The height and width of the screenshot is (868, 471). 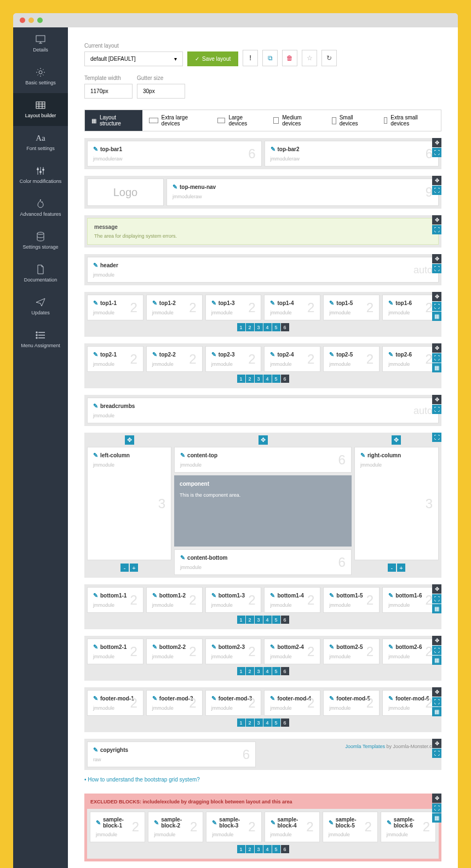 What do you see at coordinates (233, 359) in the screenshot?
I see `block-top2-3: ✎top2-3jmmodule2` at bounding box center [233, 359].